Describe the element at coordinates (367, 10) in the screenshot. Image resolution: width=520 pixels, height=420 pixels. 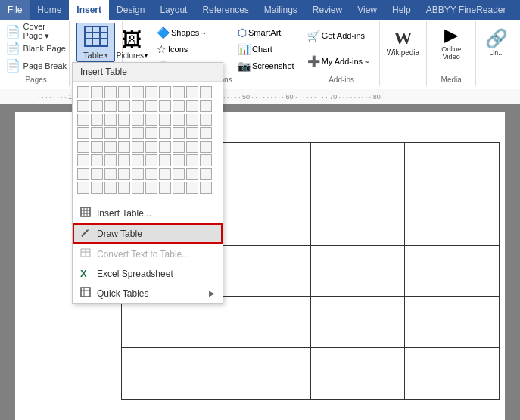
I see `tab-view: View` at that location.